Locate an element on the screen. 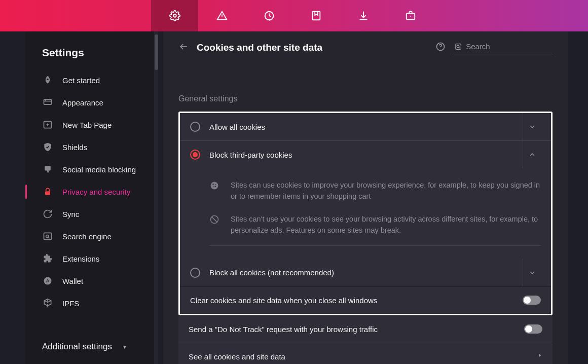 The height and width of the screenshot is (364, 588). sidebar-item-social-blocking: Social media blocking is located at coordinates (92, 169).